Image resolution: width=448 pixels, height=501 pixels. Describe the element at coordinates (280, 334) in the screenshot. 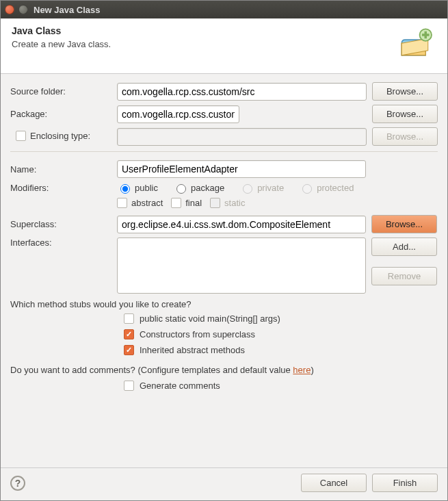

I see `constructors-checkbox: Constructors from superclass` at that location.